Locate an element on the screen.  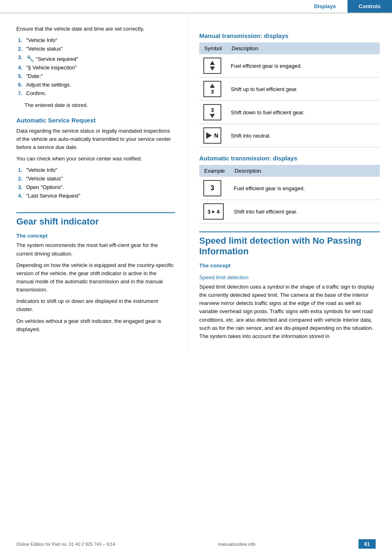
list-text: "Date:" is located at coordinates (34, 77).